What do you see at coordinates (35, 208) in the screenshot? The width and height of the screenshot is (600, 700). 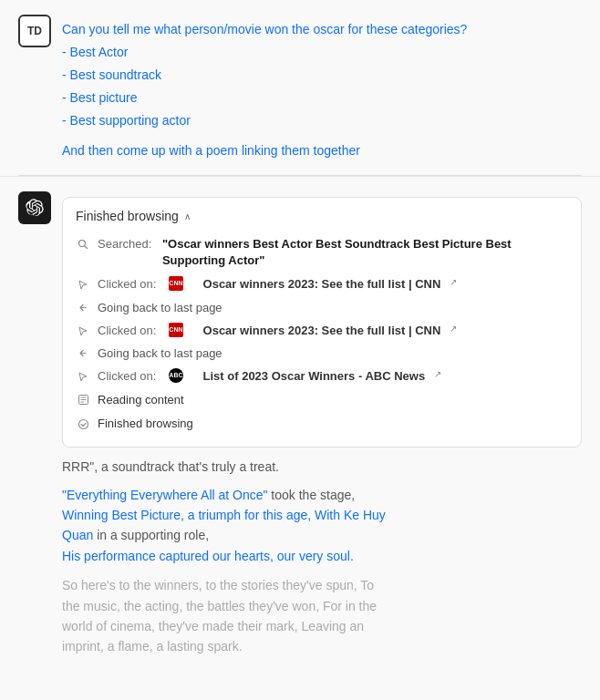 I see `openai-logo-icon` at bounding box center [35, 208].